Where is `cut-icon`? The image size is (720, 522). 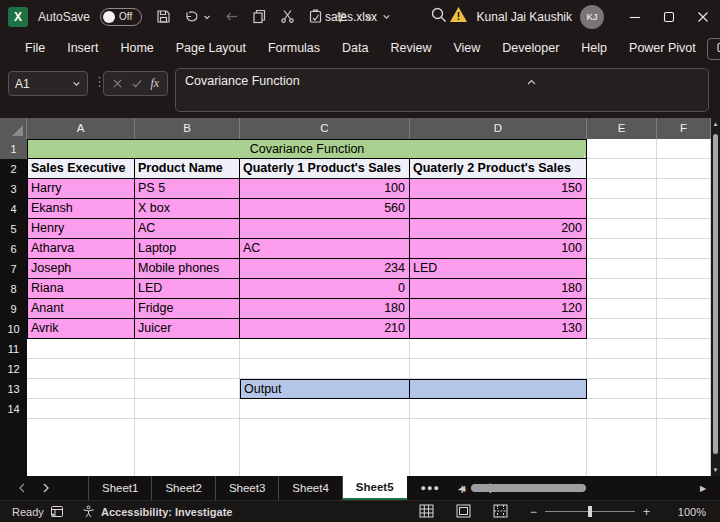 cut-icon is located at coordinates (288, 16).